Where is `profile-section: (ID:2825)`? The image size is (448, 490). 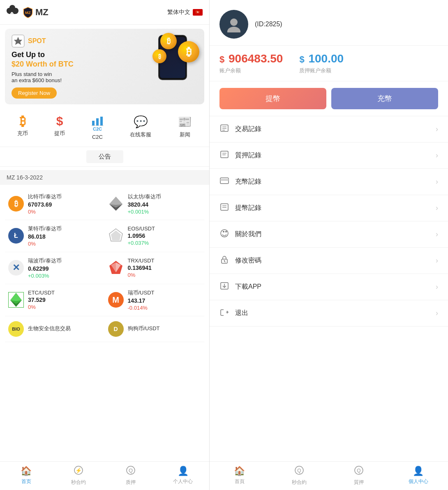 profile-section: (ID:2825) is located at coordinates (329, 23).